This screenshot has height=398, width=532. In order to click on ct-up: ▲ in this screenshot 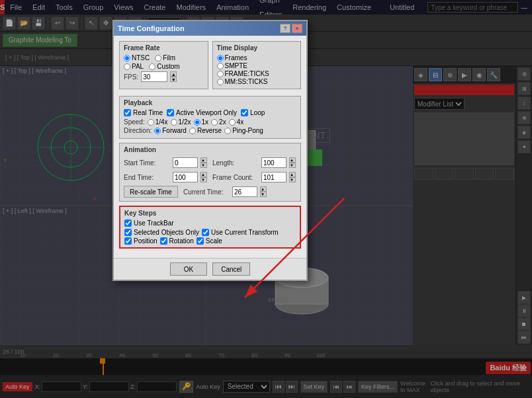, I will do `click(263, 189)`.